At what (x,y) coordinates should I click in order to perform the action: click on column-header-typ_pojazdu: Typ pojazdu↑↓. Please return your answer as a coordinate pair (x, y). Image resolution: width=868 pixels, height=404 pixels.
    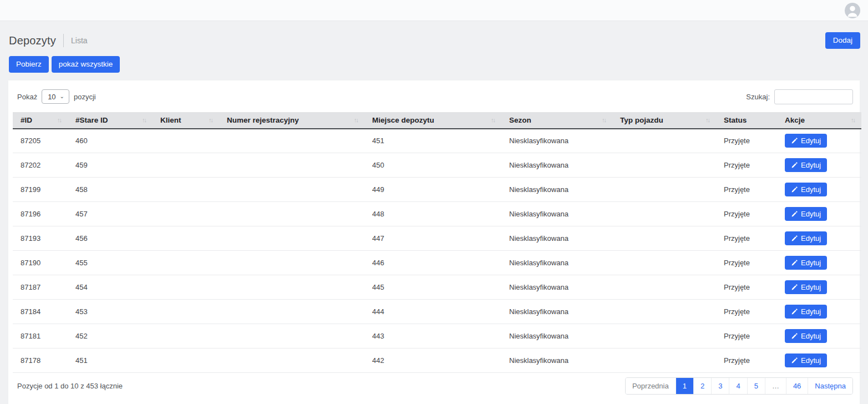
    Looking at the image, I should click on (664, 120).